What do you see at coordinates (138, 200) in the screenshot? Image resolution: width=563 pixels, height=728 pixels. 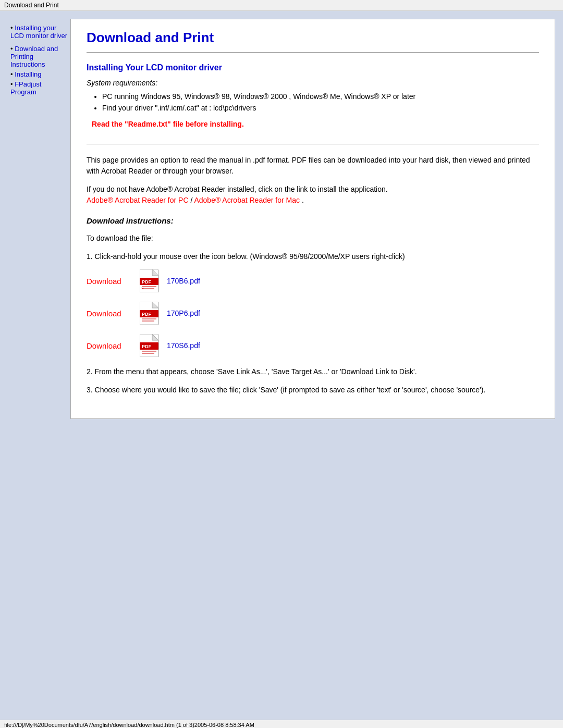 I see `acrobat-pc-link: Adobe® Acrobat Reader for PC` at bounding box center [138, 200].